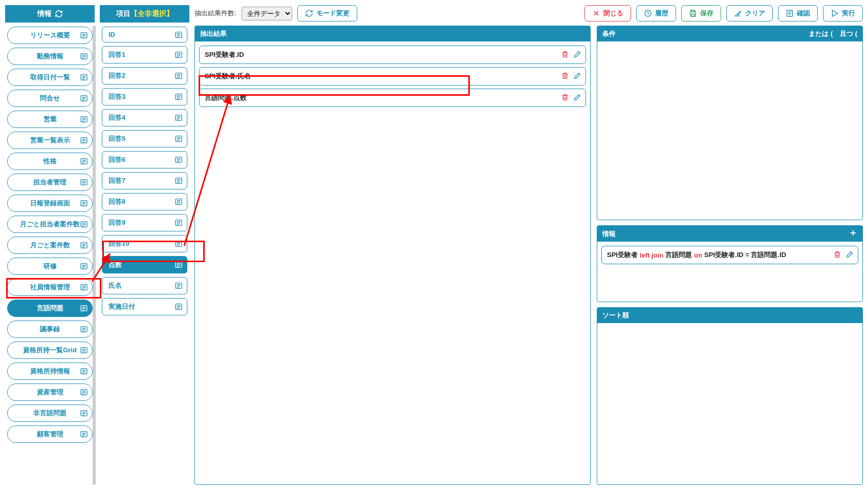  Describe the element at coordinates (50, 245) in the screenshot. I see `info-item: 月ごと案件数` at that location.